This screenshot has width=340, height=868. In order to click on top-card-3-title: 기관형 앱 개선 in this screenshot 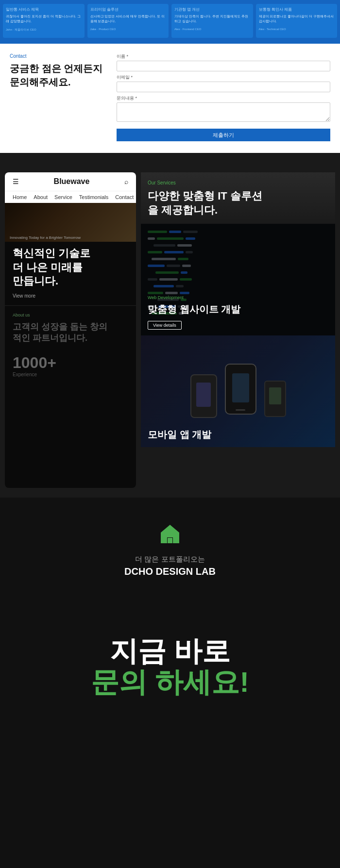, I will do `click(212, 10)`.